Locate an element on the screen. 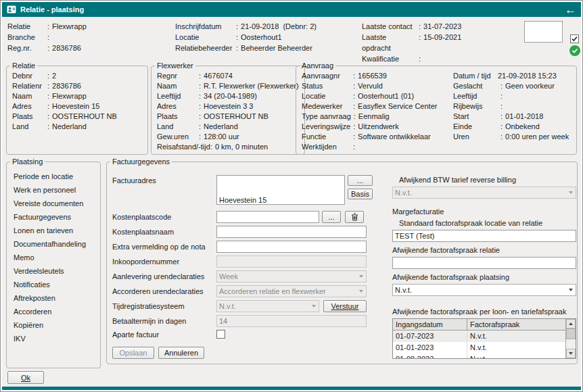  field-value: Software ontwikkelaar is located at coordinates (394, 137).